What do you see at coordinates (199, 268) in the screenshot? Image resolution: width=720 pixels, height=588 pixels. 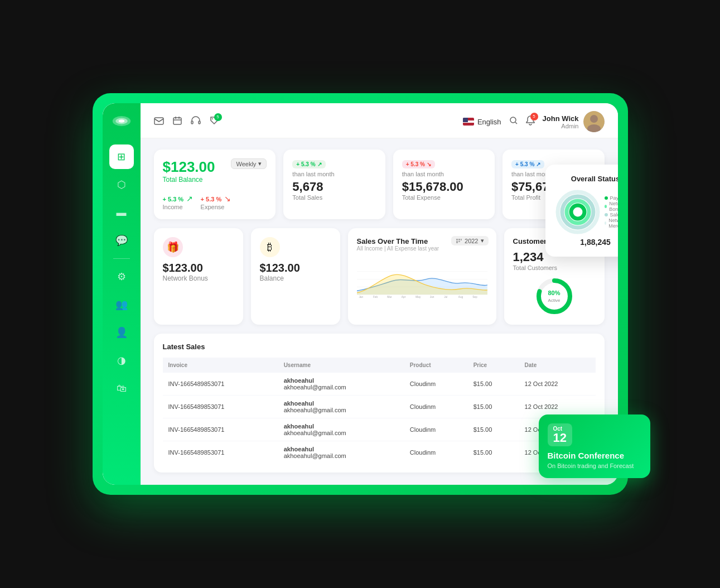 I see `network-bonus-value: $123.00` at bounding box center [199, 268].